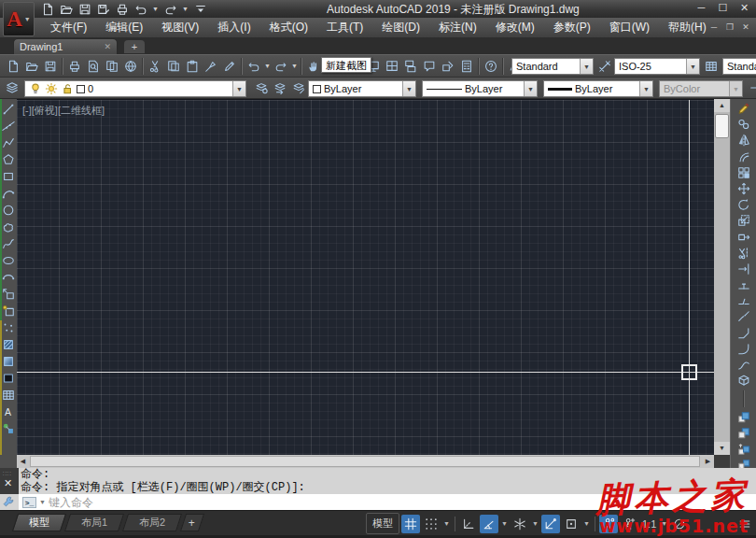 The image size is (756, 538). Describe the element at coordinates (8, 210) in the screenshot. I see `circle-icon` at that location.